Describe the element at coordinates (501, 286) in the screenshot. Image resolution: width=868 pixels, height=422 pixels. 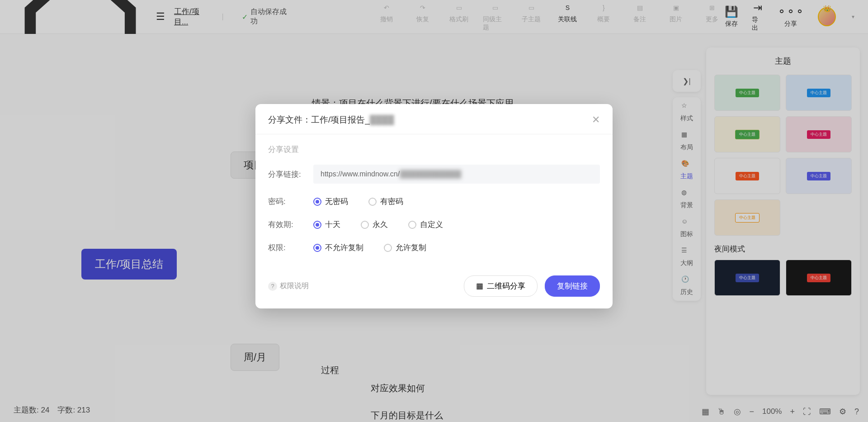
I see `qrcode-share-button: ▦二维码分享` at that location.